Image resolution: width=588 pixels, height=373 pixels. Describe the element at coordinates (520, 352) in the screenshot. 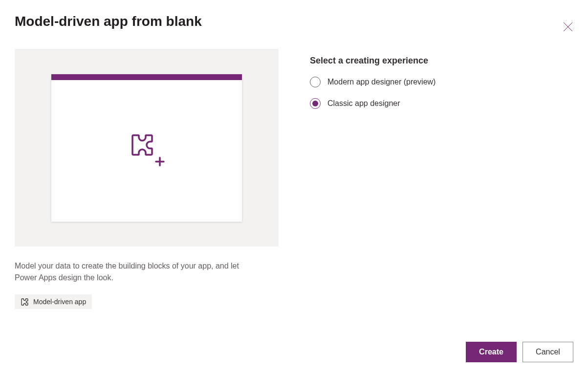

I see `dialog-footer: Create Cancel` at that location.